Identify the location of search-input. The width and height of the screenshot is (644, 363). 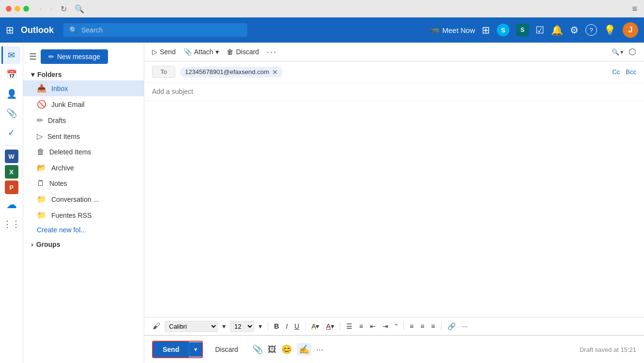
(162, 30).